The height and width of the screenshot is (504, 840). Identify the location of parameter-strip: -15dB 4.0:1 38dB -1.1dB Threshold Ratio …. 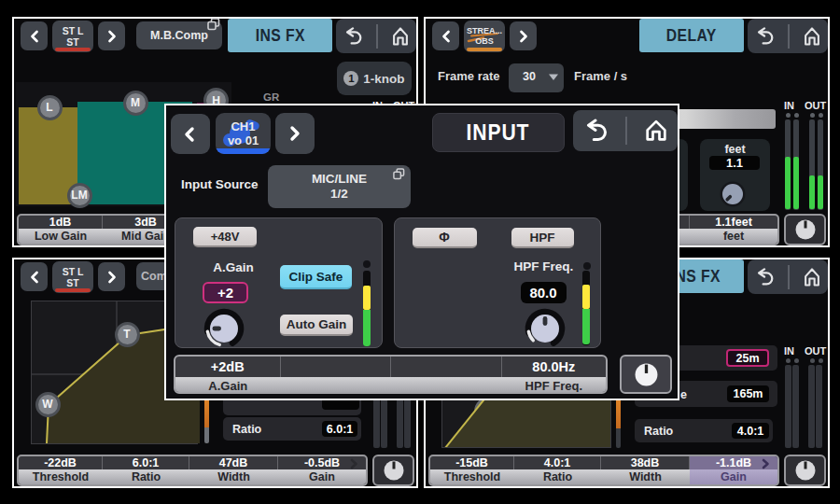
(604, 470).